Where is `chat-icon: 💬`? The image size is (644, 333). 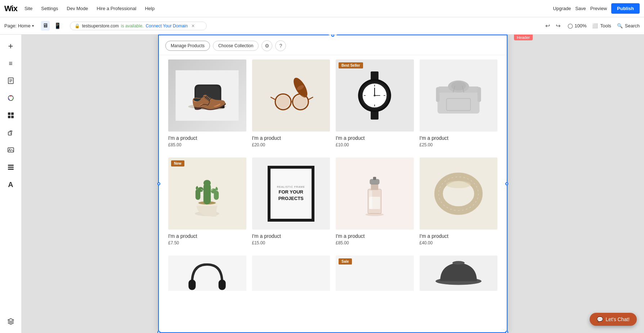 chat-icon: 💬 is located at coordinates (600, 319).